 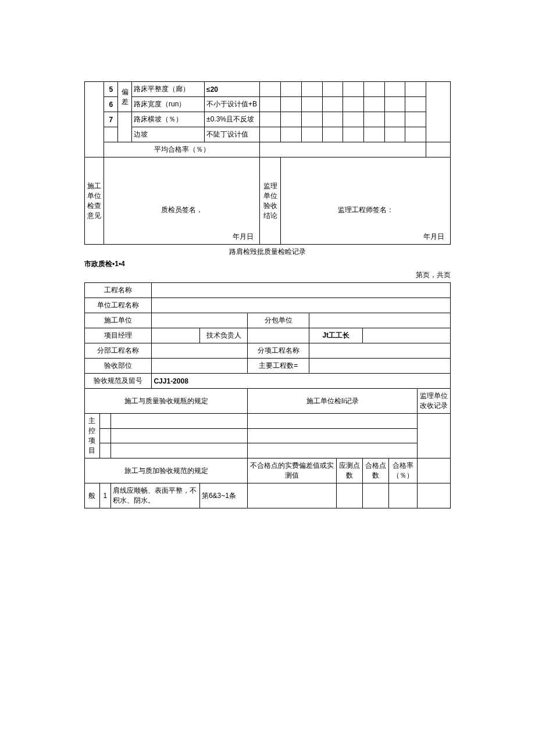 What do you see at coordinates (279, 366) in the screenshot?
I see `main-quantity-label: 主要工程数=` at bounding box center [279, 366].